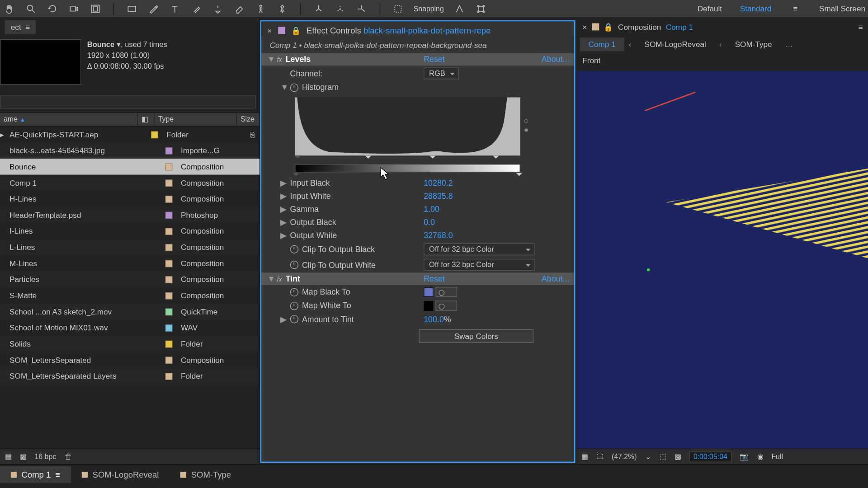 Image resolution: width=868 pixels, height=488 pixels. Describe the element at coordinates (408, 127) in the screenshot. I see `levels-histogram: ○●` at that location.